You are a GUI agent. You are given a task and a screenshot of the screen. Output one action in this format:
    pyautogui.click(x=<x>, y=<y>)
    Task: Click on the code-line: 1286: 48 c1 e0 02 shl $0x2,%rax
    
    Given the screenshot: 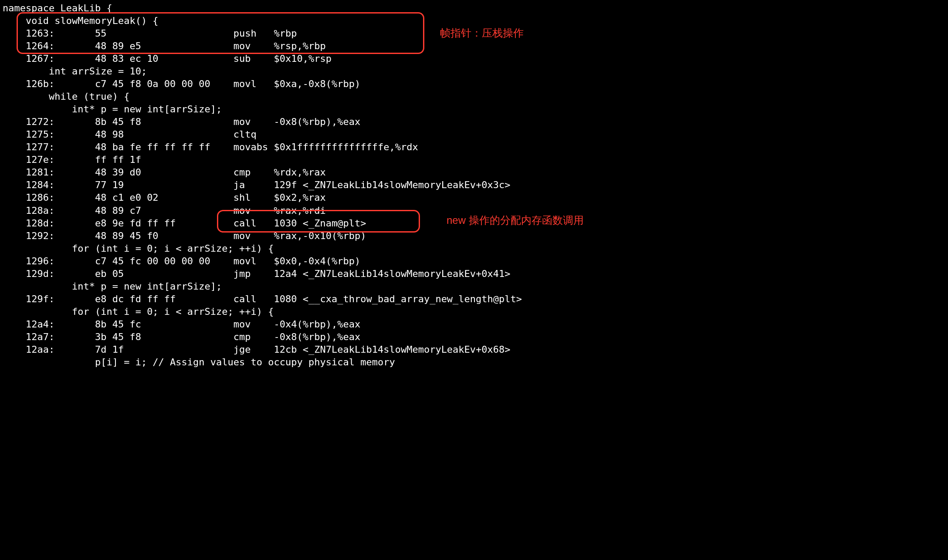 What is the action you would take?
    pyautogui.click(x=164, y=198)
    